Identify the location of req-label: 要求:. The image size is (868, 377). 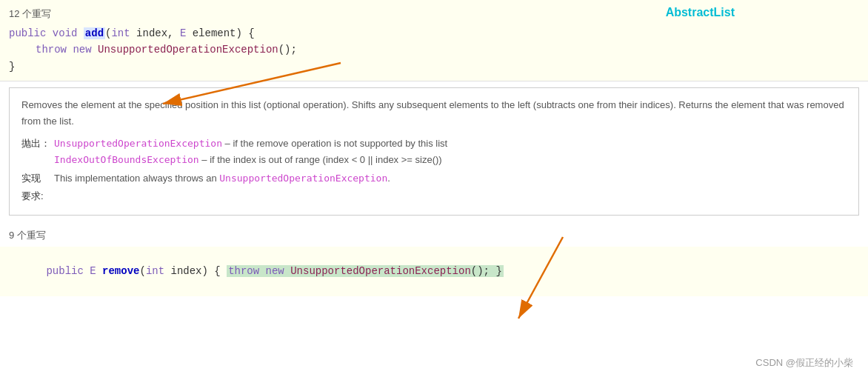
(36, 196).